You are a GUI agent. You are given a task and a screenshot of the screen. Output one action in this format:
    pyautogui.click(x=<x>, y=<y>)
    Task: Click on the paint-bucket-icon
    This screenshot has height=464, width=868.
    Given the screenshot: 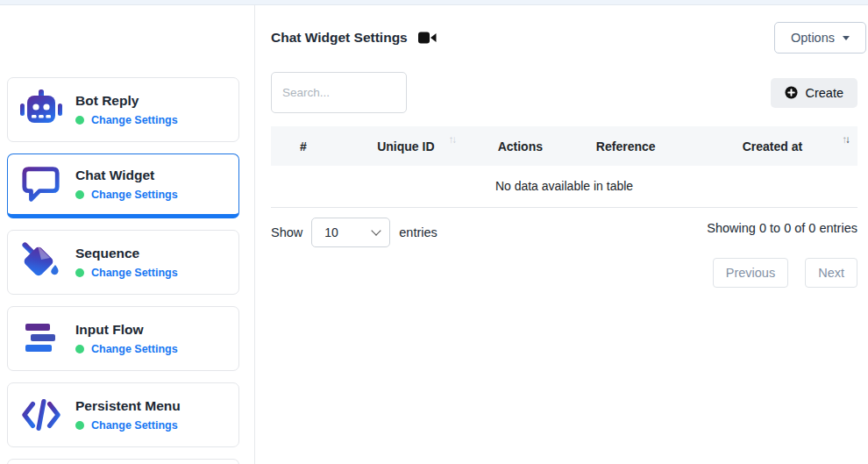 What is the action you would take?
    pyautogui.click(x=41, y=262)
    